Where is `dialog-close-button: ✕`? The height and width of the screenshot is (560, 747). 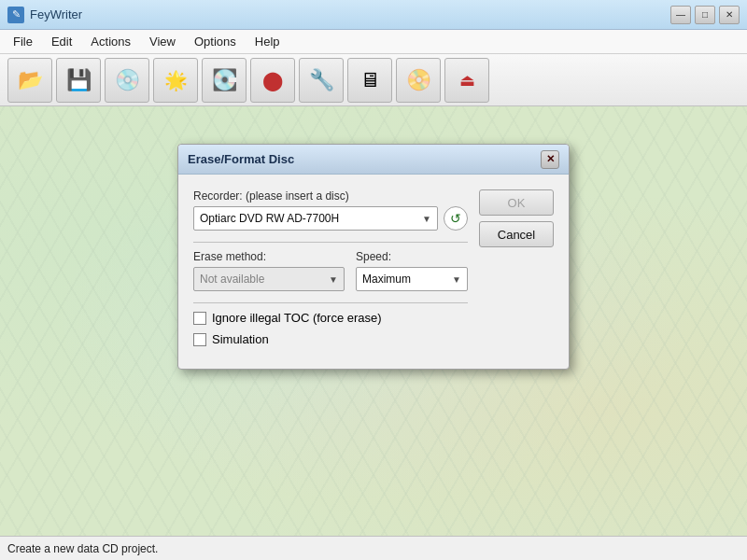
dialog-close-button: ✕ is located at coordinates (550, 160).